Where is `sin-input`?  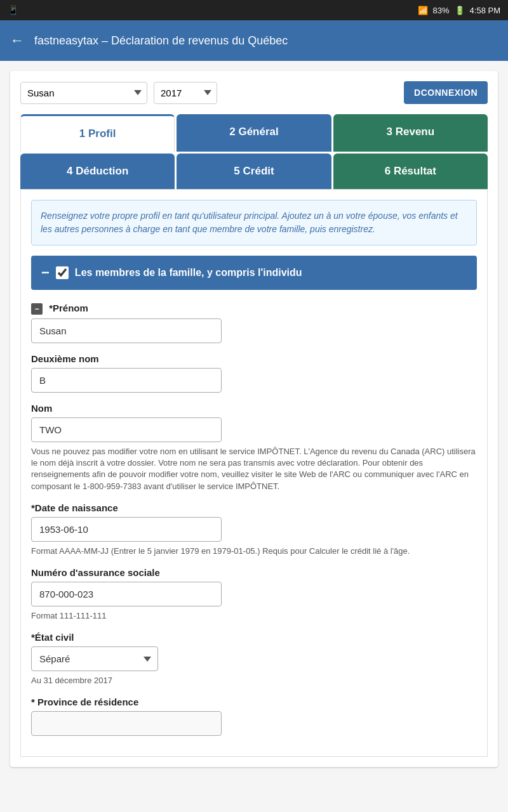
sin-input is located at coordinates (126, 594).